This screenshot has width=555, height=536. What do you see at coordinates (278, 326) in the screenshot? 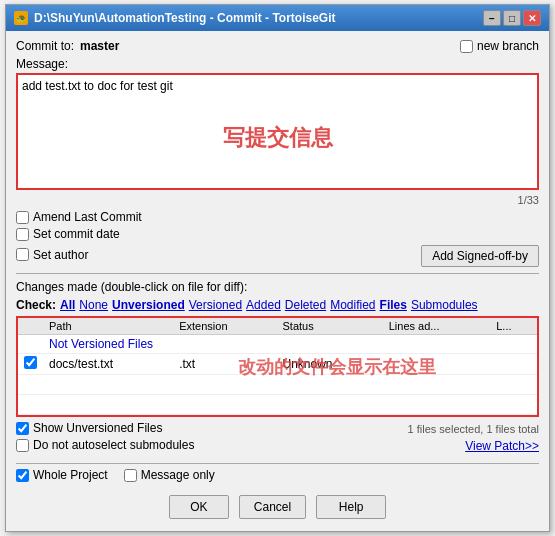
I see `table-header-row: Path Extension Status Lines ad... L...` at bounding box center [278, 326].